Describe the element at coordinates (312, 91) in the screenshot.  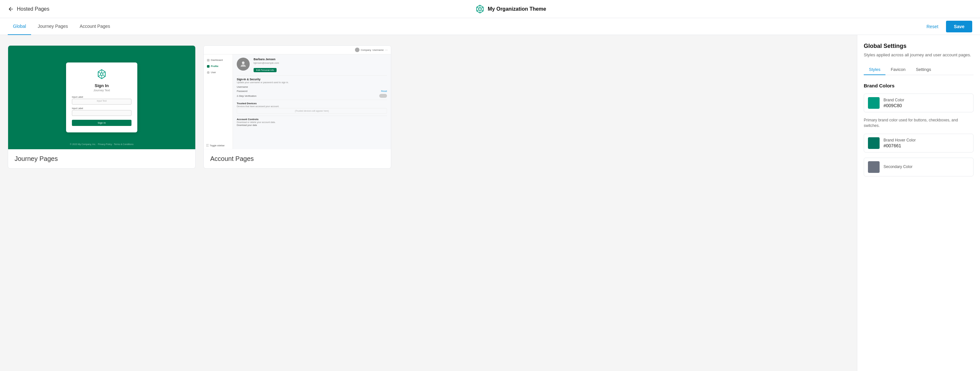
I see `acc-password-row: Password Reset` at that location.